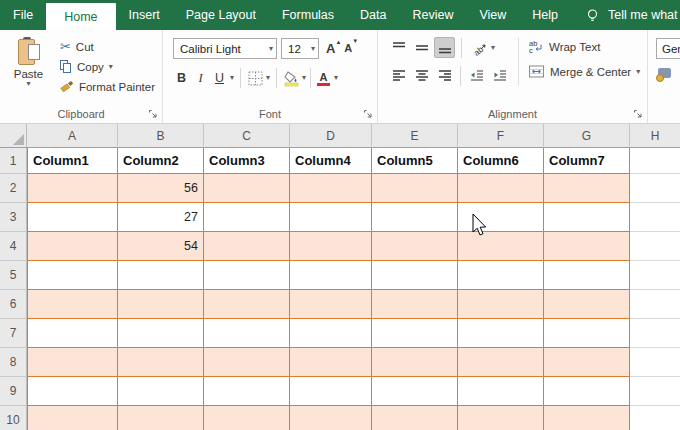  I want to click on row-header-9: 9, so click(14, 392).